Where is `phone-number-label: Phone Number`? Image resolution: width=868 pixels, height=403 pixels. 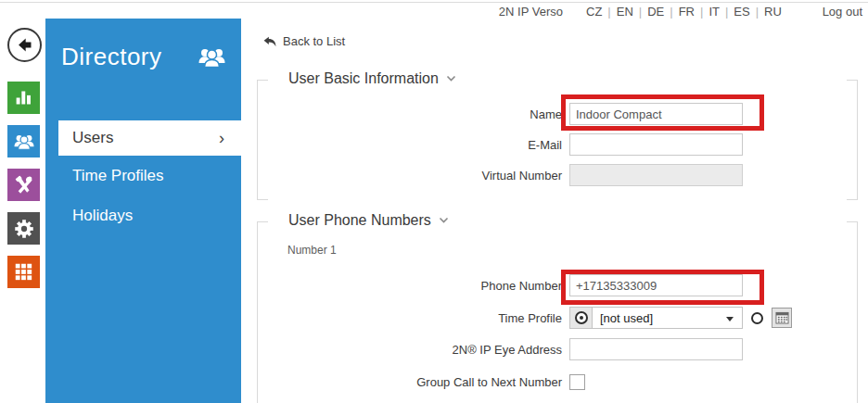 phone-number-label: Phone Number is located at coordinates (410, 285).